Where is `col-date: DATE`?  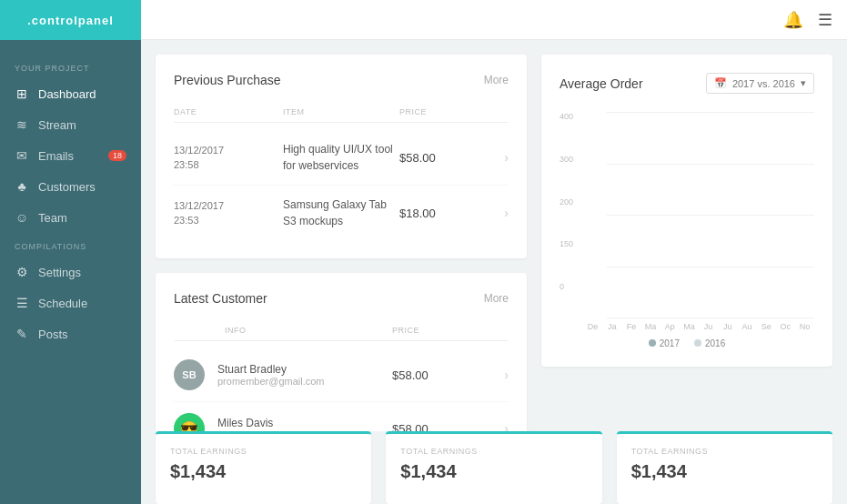
col-date: DATE is located at coordinates (228, 112).